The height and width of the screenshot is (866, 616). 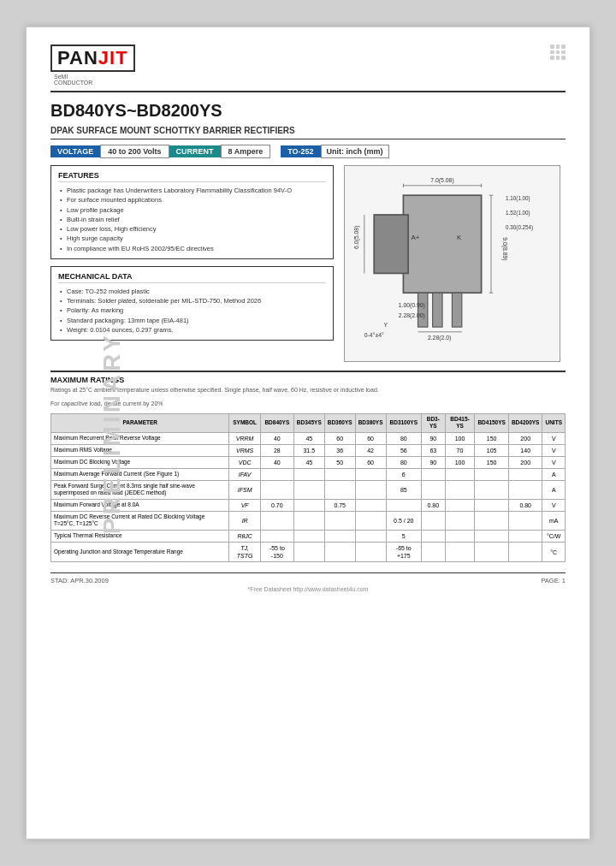 What do you see at coordinates (518, 213) in the screenshot?
I see `svg-text: 1.52(1.00)` at bounding box center [518, 213].